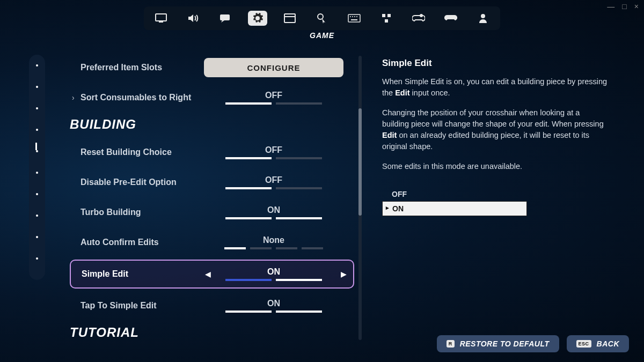 The image size is (644, 362). Describe the element at coordinates (212, 274) in the screenshot. I see `setting-simple-edit: Simple Edit ◀ ON ▶` at that location.